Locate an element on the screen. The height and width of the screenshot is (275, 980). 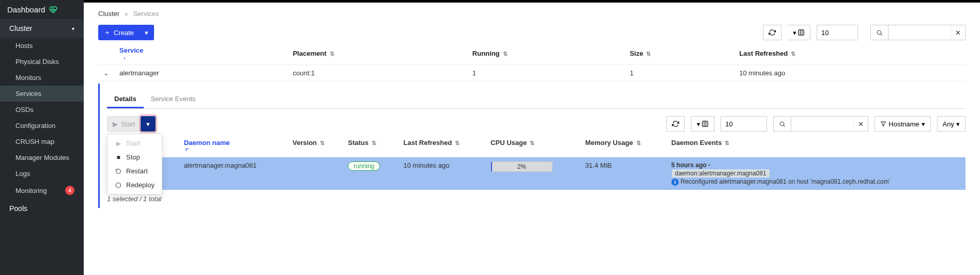
inner-columns-dropdown-button: ▾ is located at coordinates (703, 124).